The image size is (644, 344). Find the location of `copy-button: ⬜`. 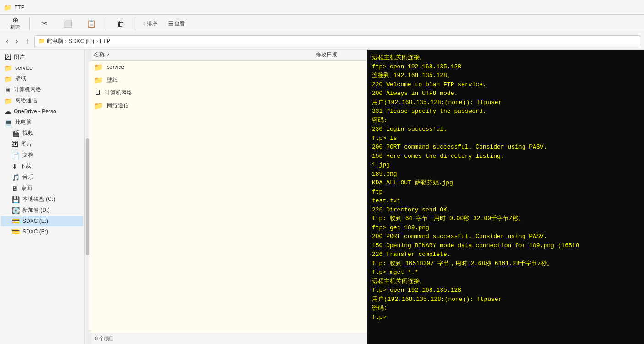

copy-button: ⬜ is located at coordinates (68, 24).